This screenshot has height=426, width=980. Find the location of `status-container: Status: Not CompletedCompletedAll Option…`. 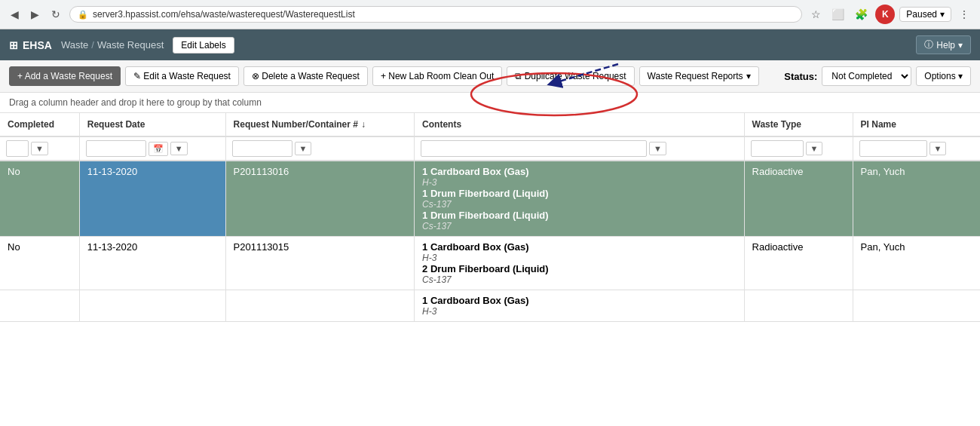

status-container: Status: Not CompletedCompletedAll Option… is located at coordinates (877, 76).